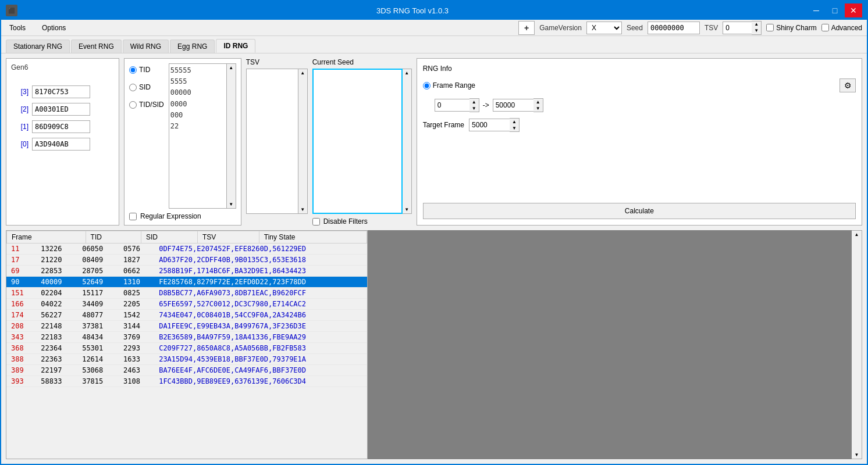  Describe the element at coordinates (187, 371) in the screenshot. I see `table-row: 389 22197 53068 2463 BA76EE4F,AFC6DE0E,C…` at that location.